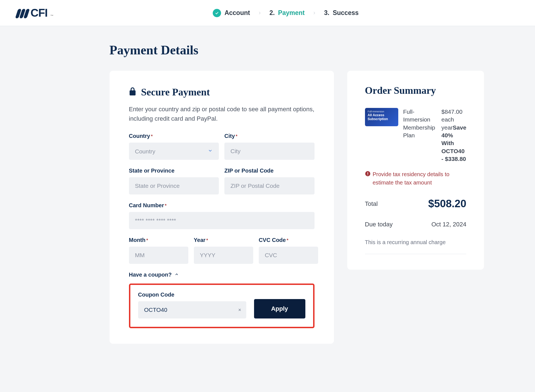 The image size is (535, 392). Describe the element at coordinates (368, 178) in the screenshot. I see `warning-icon` at that location.